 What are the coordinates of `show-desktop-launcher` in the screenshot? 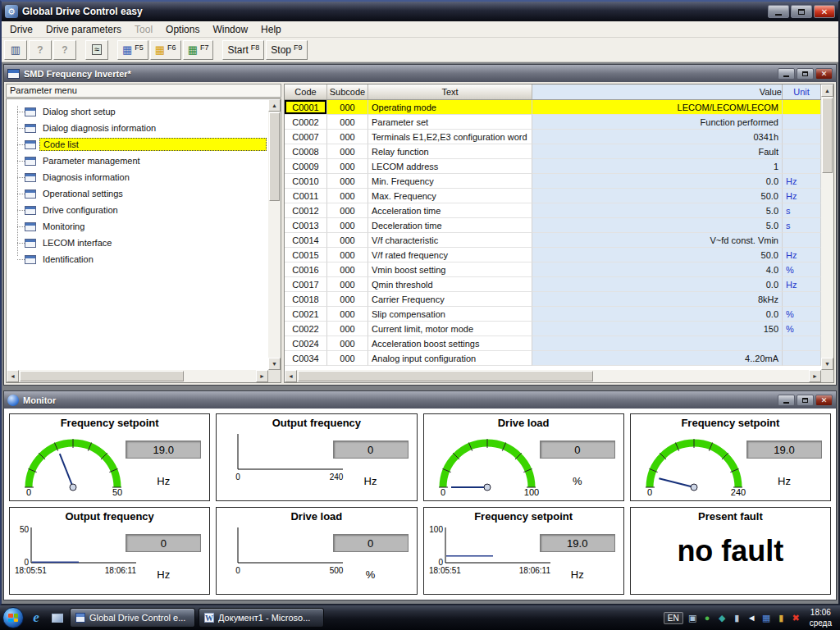 It's located at (57, 618).